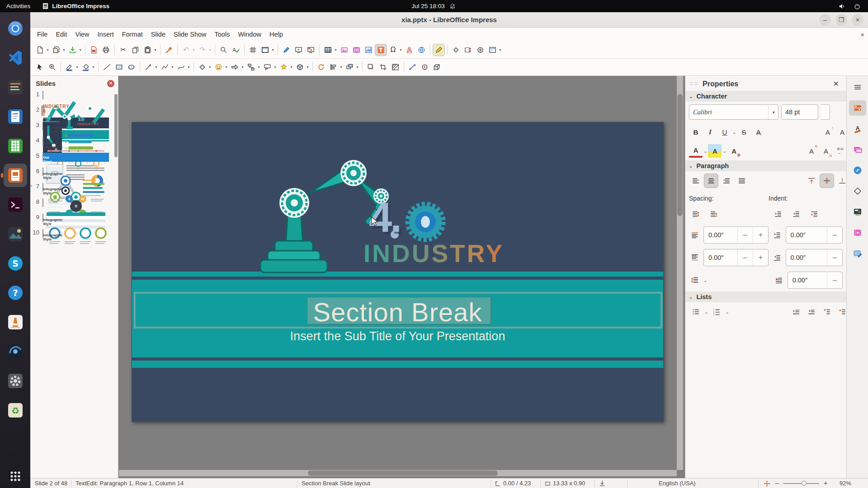  I want to click on slide-thumbnail-10: Infographic Style, so click(43, 233).